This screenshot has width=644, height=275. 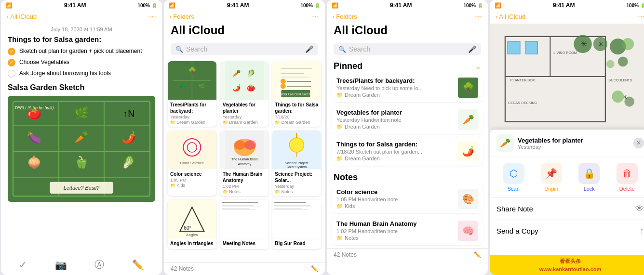 I want to click on check-icon-1: ✓, so click(x=12, y=52).